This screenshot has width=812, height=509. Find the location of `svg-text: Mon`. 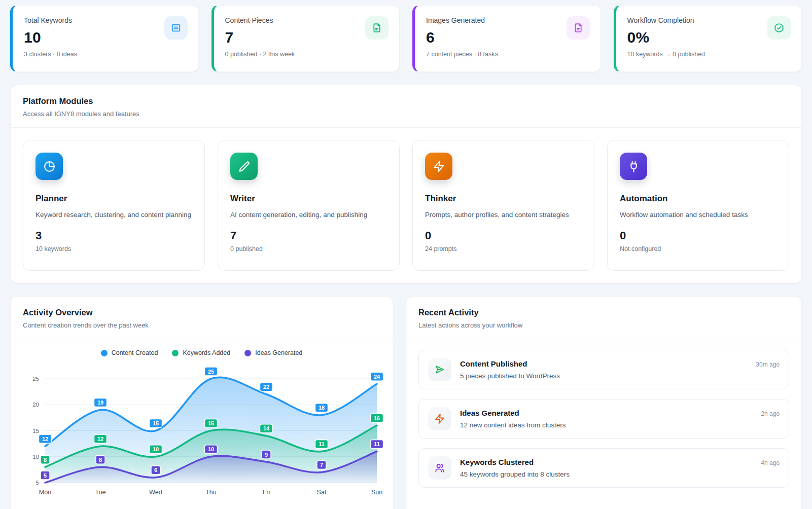

svg-text: Mon is located at coordinates (45, 492).